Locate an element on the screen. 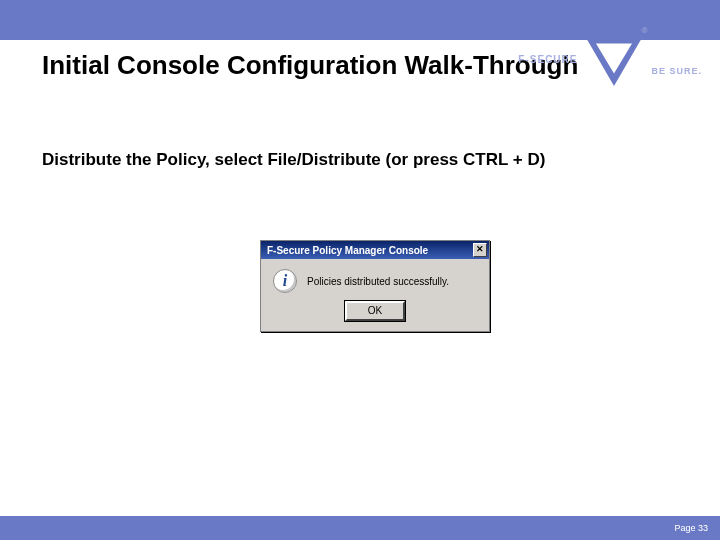 The image size is (720, 540). dialog-message: Policies distributed successfully. is located at coordinates (378, 282).